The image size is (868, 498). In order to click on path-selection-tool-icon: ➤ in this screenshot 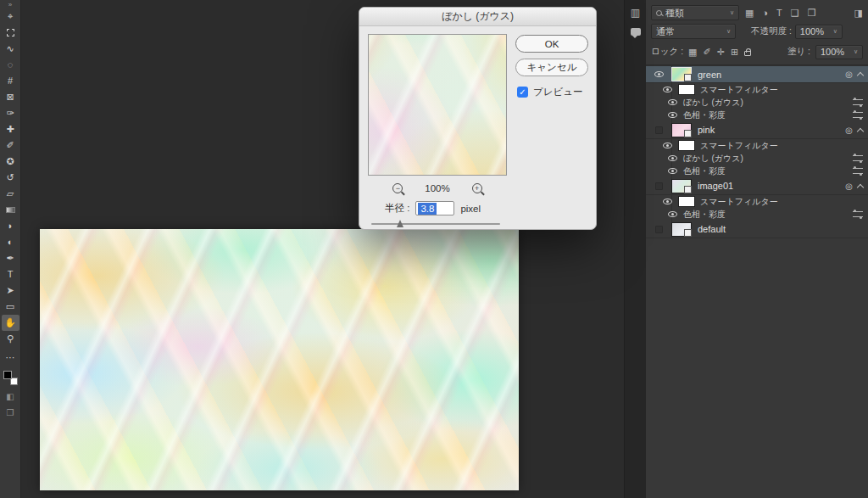, I will do `click(10, 290)`.